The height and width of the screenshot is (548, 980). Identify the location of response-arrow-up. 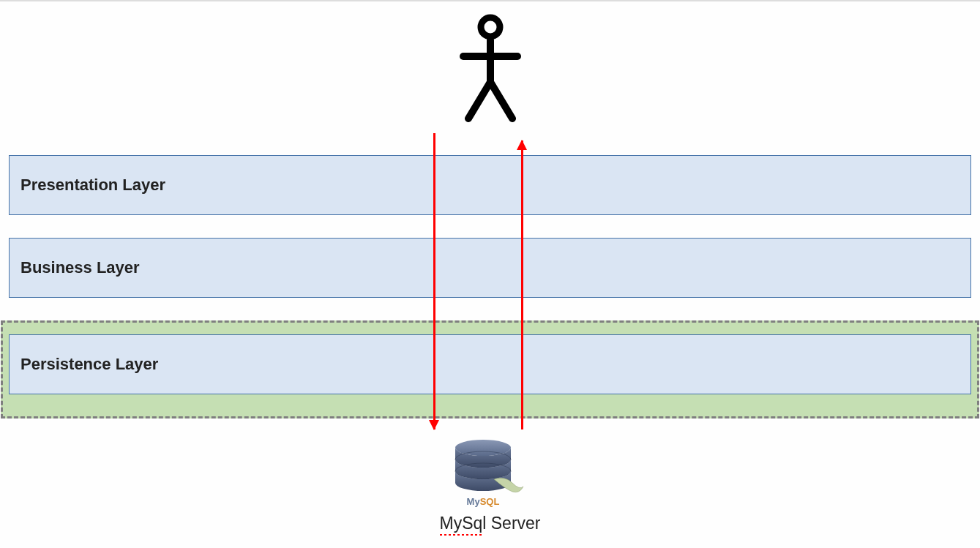
(523, 285).